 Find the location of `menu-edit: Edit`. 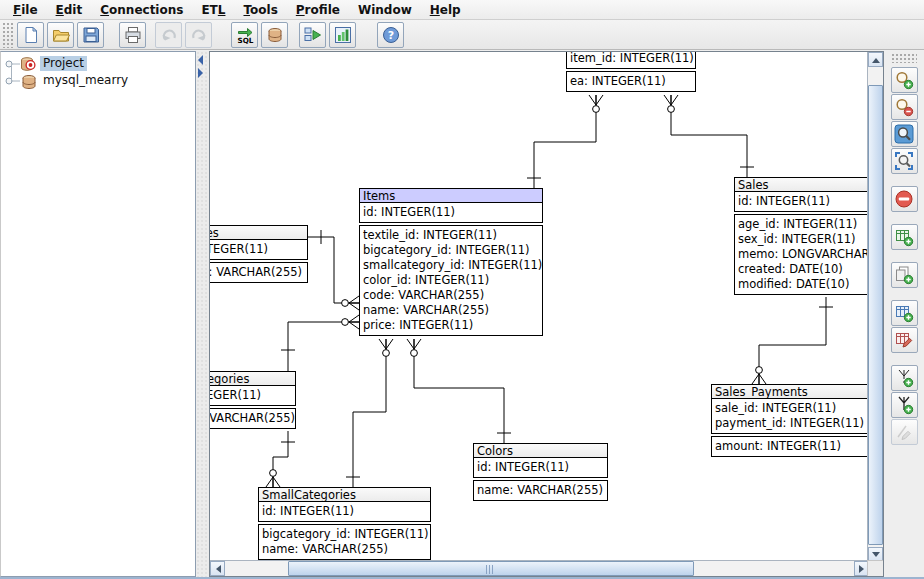

menu-edit: Edit is located at coordinates (70, 10).